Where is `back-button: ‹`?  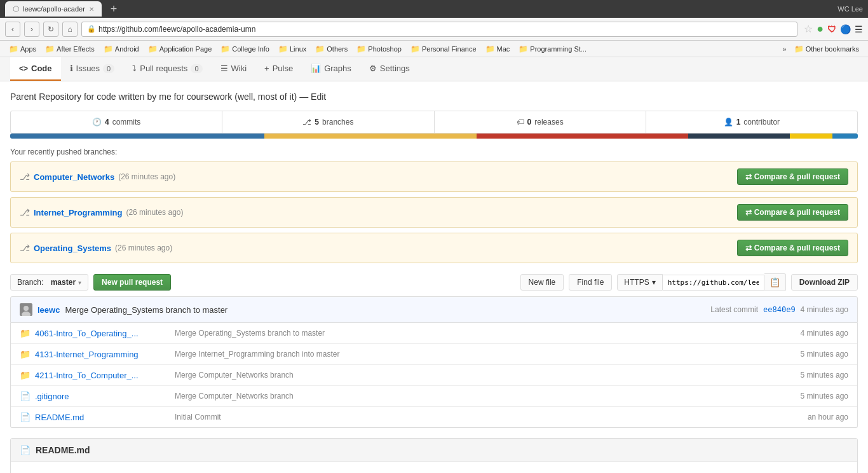 back-button: ‹ is located at coordinates (13, 29).